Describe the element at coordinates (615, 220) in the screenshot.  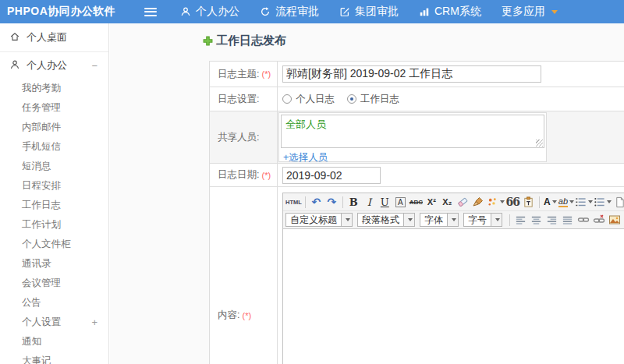
I see `editor-insert-image-button` at that location.